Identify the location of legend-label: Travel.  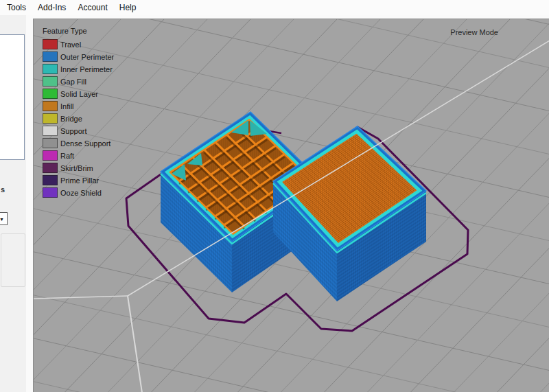
(71, 45).